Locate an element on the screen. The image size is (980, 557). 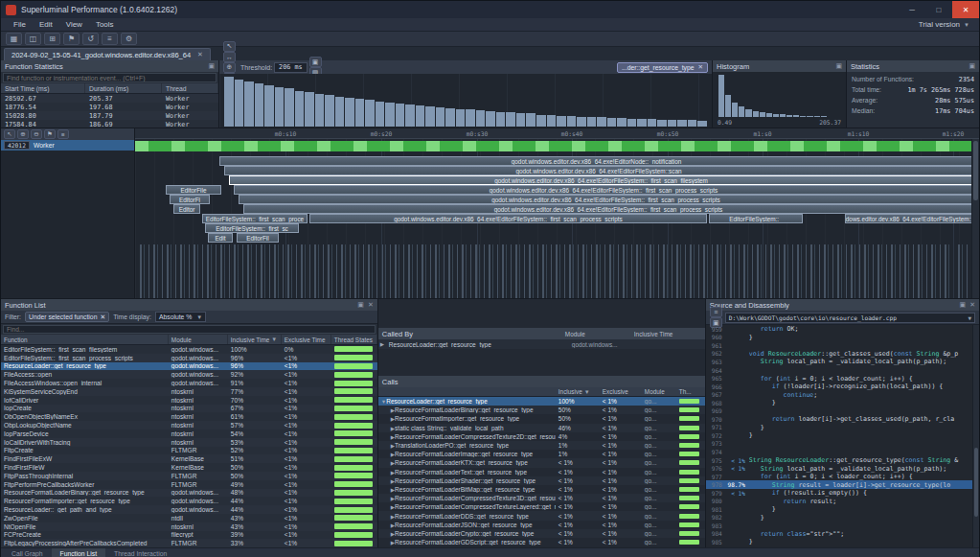
source-line: 975< 1%String ResourceLoader::get_resour… is located at coordinates (843, 460).